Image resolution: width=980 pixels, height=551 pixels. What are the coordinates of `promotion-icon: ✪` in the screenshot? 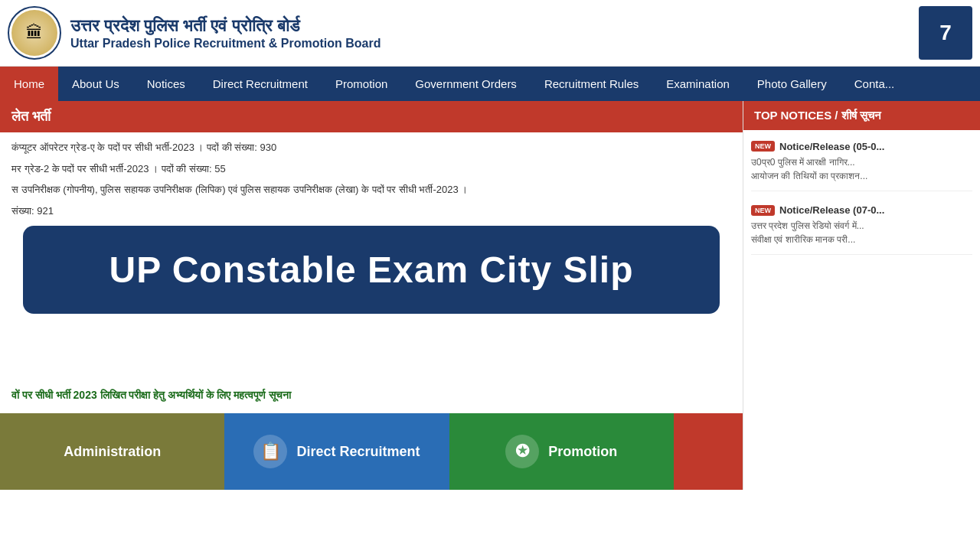 It's located at (522, 452).